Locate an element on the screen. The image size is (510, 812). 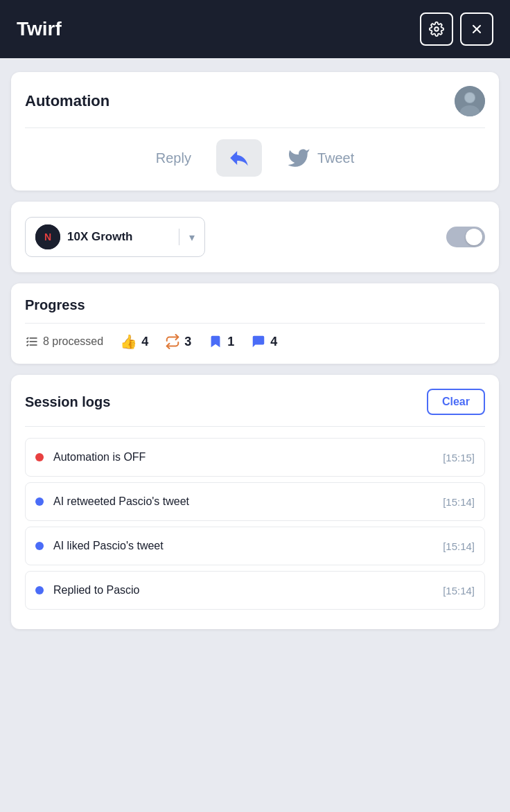
automation-card: Automation Reply is located at coordinates (255, 132).